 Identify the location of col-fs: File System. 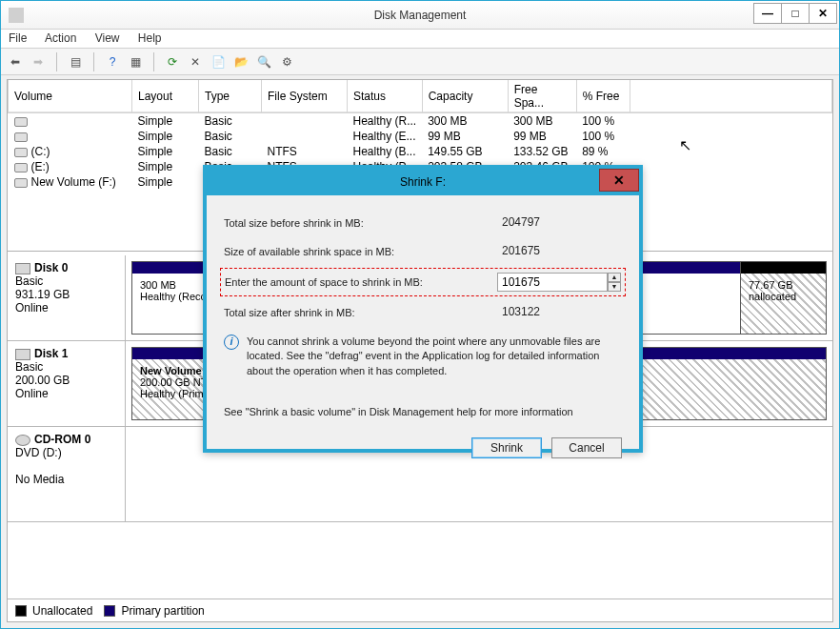
(305, 97).